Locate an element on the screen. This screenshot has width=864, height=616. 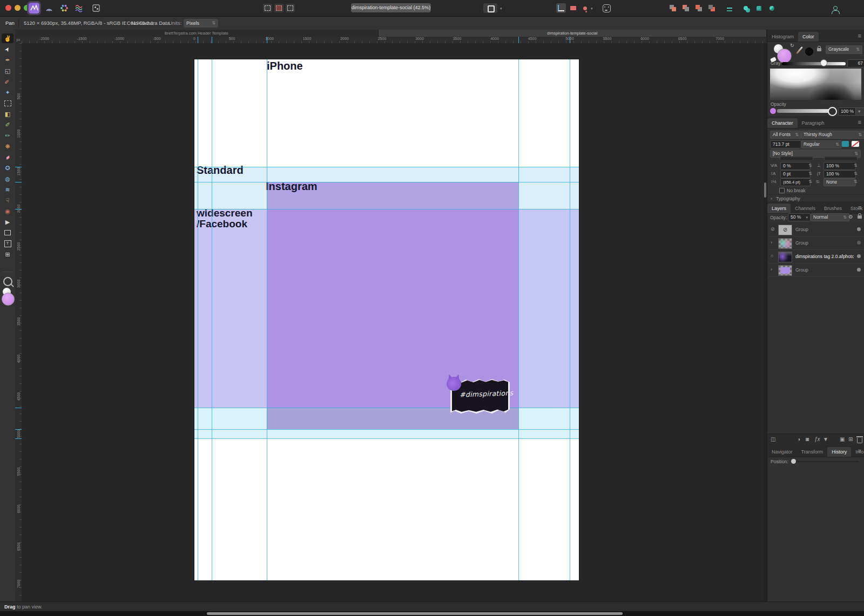
stamp-tool: ◍ is located at coordinates (8, 179).